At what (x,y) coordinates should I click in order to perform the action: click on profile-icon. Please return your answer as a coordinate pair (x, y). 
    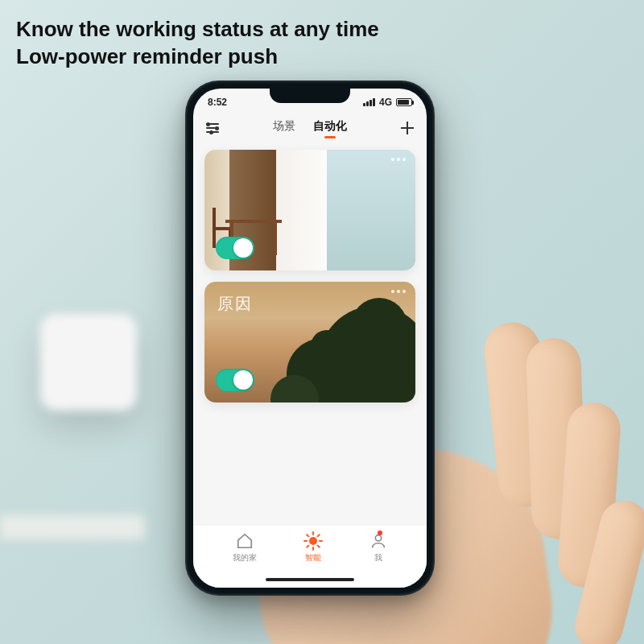
    Looking at the image, I should click on (378, 541).